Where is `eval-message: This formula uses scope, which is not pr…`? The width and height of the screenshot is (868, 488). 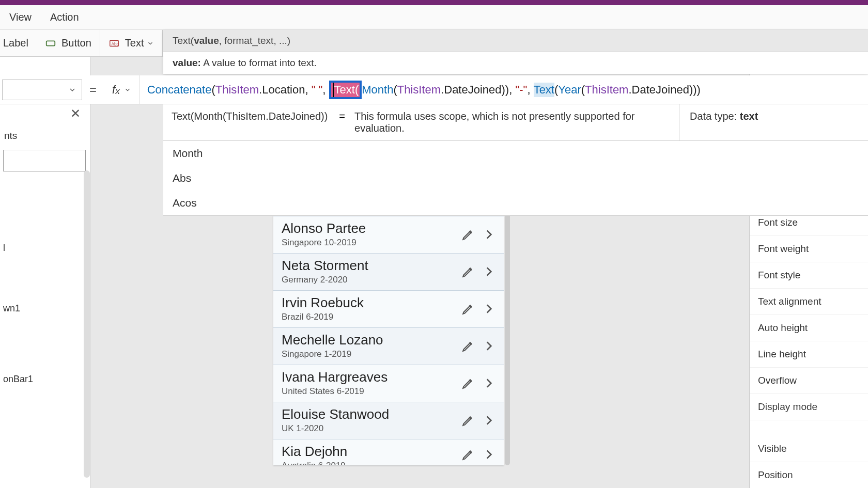
eval-message: This formula uses scope, which is not pr… is located at coordinates (514, 122).